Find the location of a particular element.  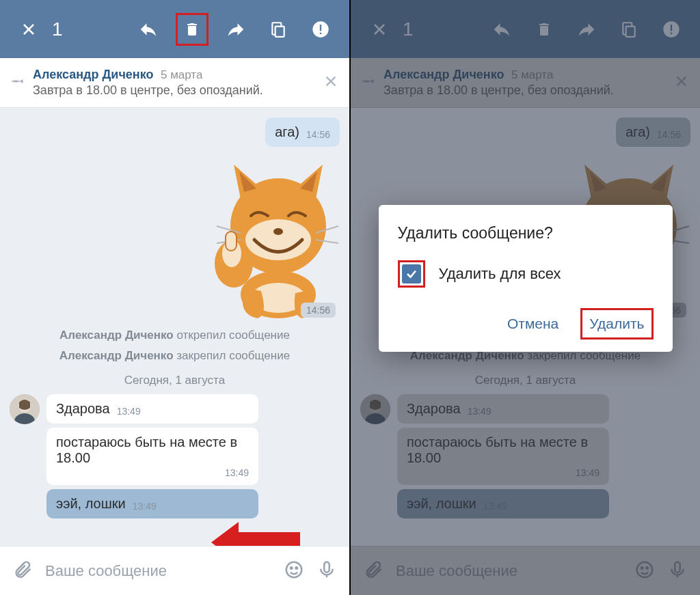

cancel-button: Отмена is located at coordinates (533, 324).